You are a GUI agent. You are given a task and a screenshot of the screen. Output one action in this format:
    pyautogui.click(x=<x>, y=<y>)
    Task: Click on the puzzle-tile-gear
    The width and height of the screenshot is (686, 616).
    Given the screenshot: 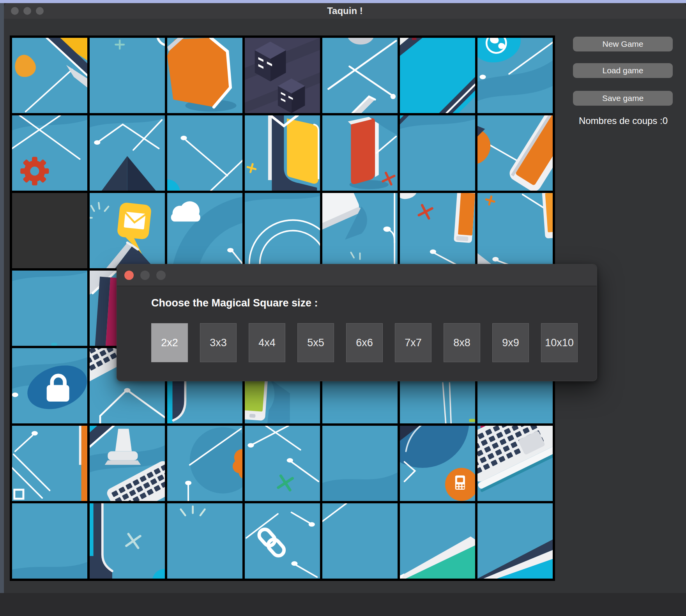 What is the action you would take?
    pyautogui.click(x=50, y=153)
    